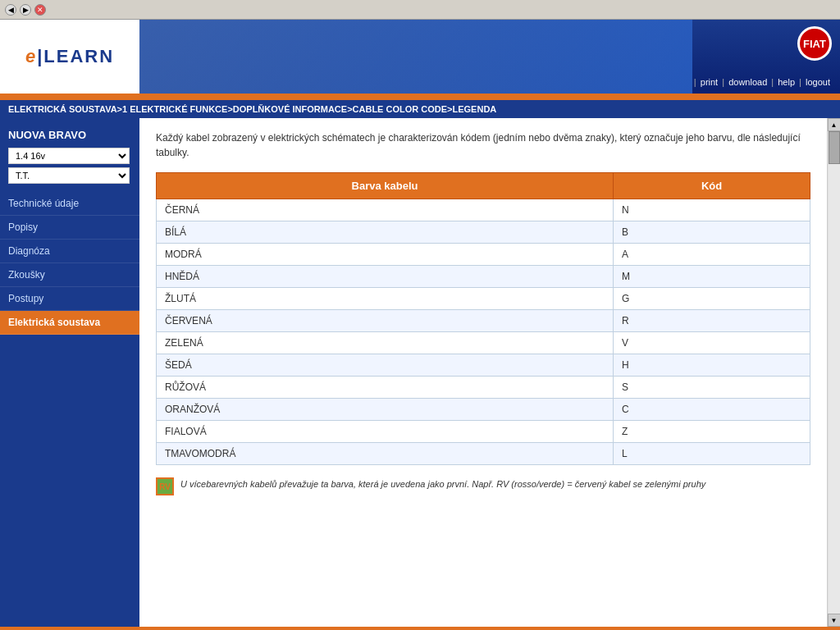 Image resolution: width=840 pixels, height=630 pixels. I want to click on note-icon-symbol: RV, so click(165, 487).